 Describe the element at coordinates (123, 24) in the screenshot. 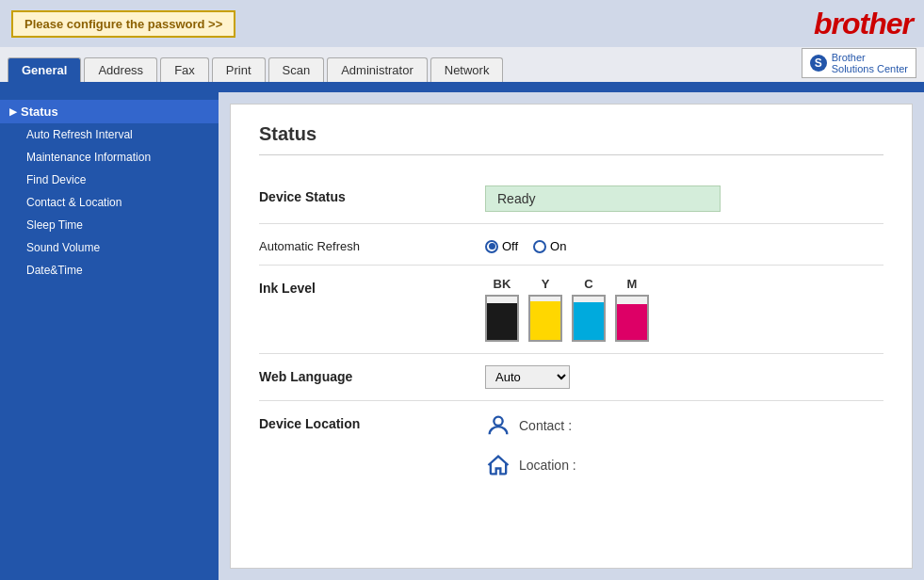

I see `password-warning-btn: Please configure the password >>` at that location.